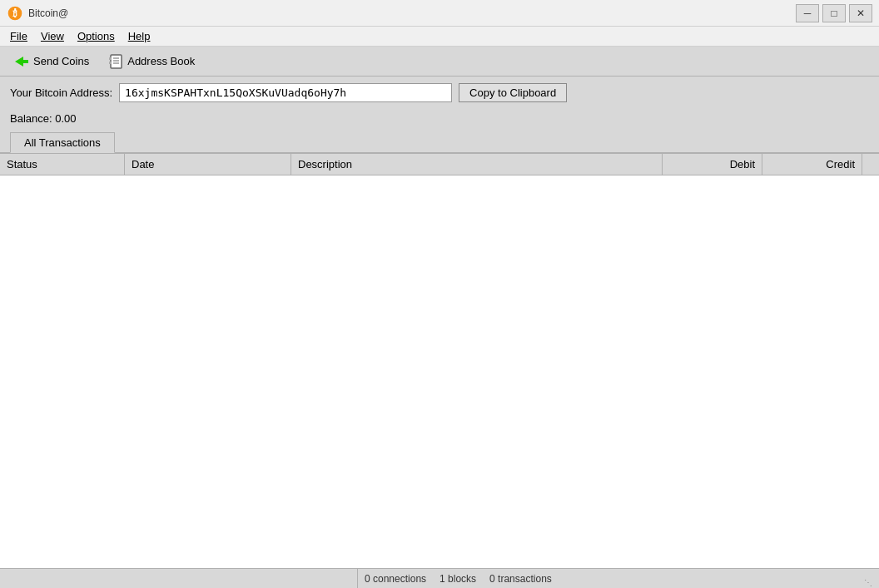  What do you see at coordinates (48, 13) in the screenshot?
I see `window-title: Bitcoin@` at bounding box center [48, 13].